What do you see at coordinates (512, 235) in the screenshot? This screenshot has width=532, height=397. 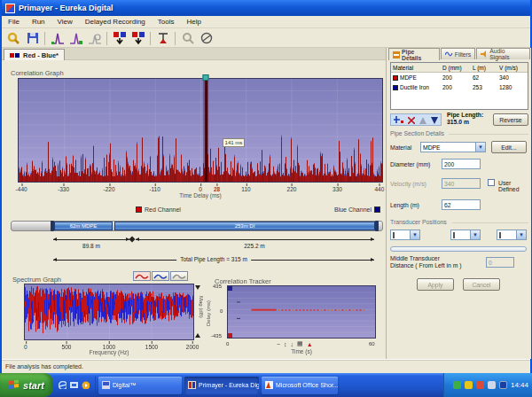 I see `blue-transducer-combo: ▼` at bounding box center [512, 235].